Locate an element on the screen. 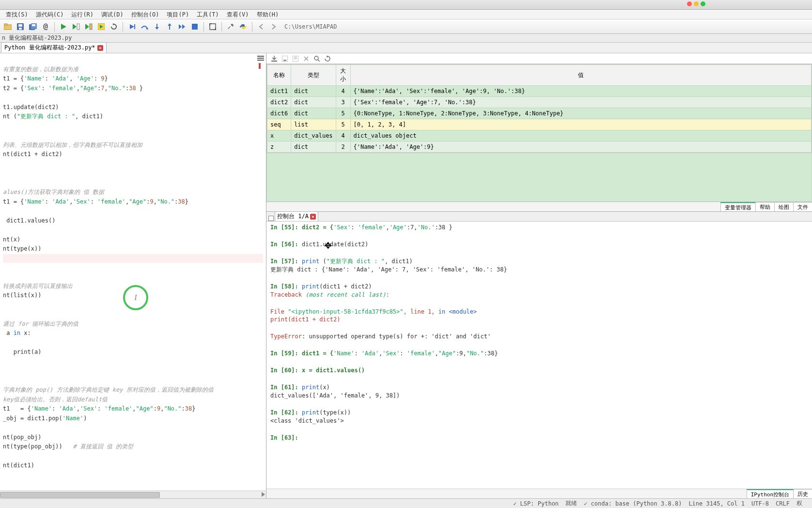  tab-variable-explorer: 变量管理器 is located at coordinates (738, 206).